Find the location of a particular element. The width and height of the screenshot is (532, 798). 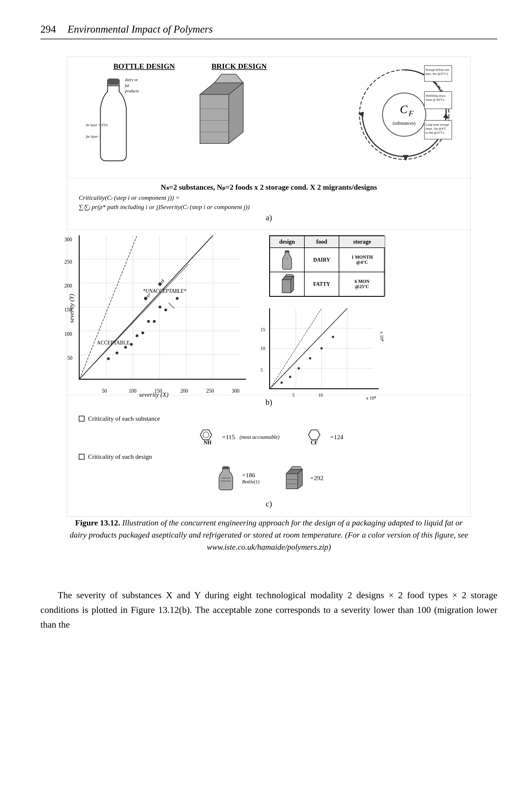

ytick-100: 100 is located at coordinates (69, 334).